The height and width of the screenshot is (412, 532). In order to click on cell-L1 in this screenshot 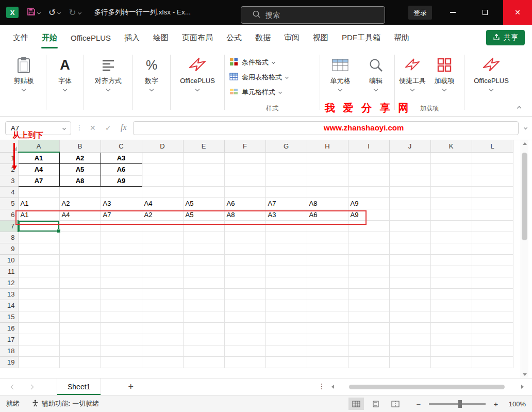, I will do `click(492, 158)`.